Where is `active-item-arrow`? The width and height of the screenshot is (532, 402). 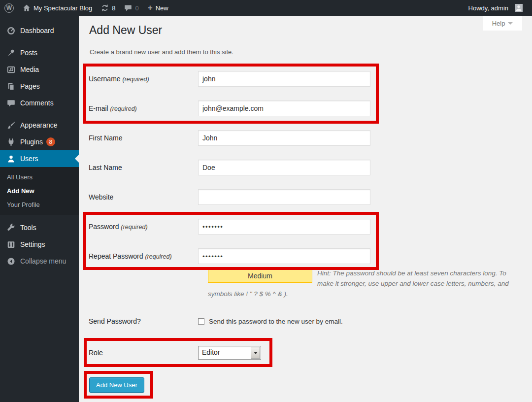
active-item-arrow is located at coordinates (77, 159).